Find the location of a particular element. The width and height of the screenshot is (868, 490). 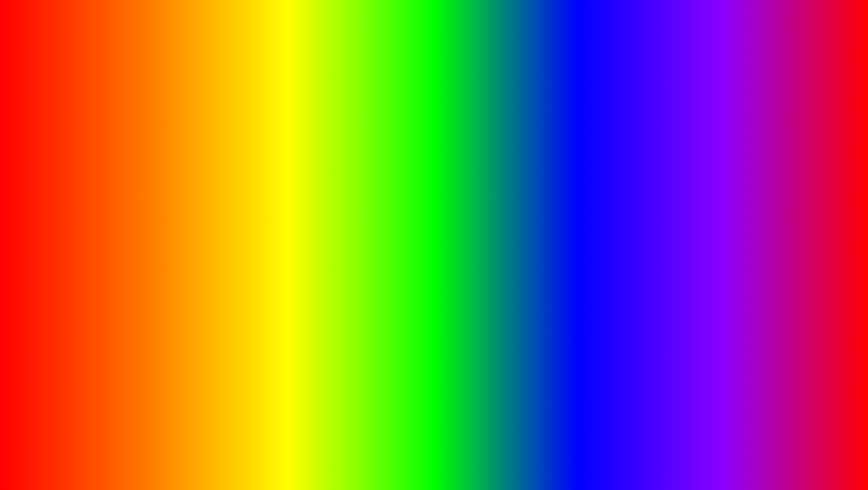

panel-titlebar-left: CFrame Hub × − is located at coordinates (163, 130).